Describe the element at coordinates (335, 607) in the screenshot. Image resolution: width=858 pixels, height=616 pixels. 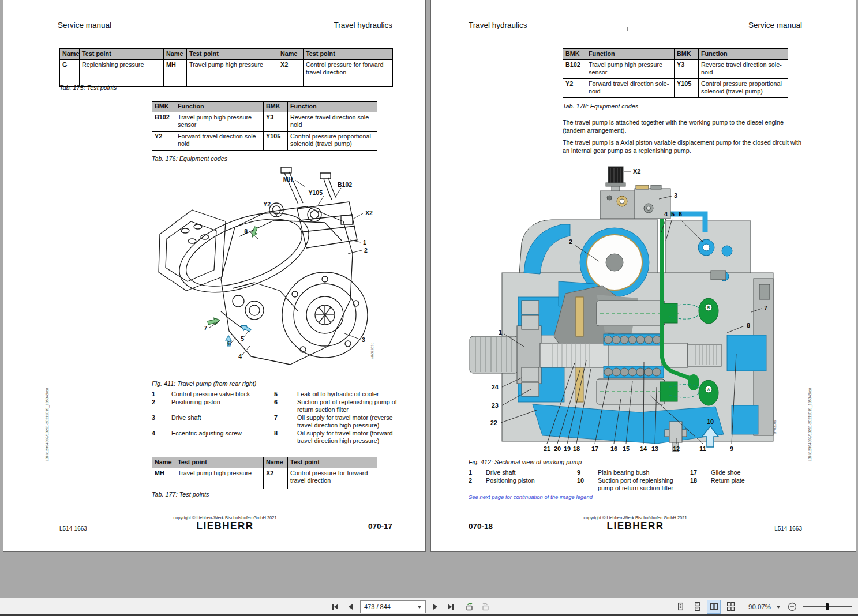
I see `first-page-icon` at that location.